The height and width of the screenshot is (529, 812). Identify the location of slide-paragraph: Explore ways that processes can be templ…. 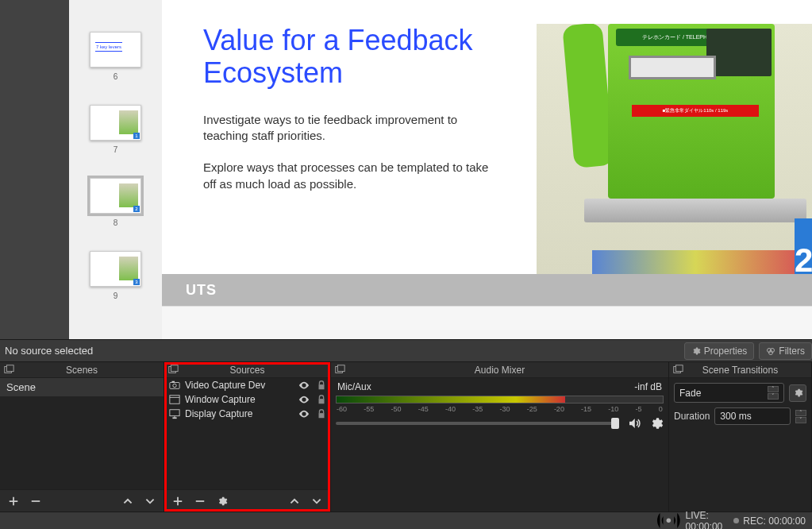
(350, 176).